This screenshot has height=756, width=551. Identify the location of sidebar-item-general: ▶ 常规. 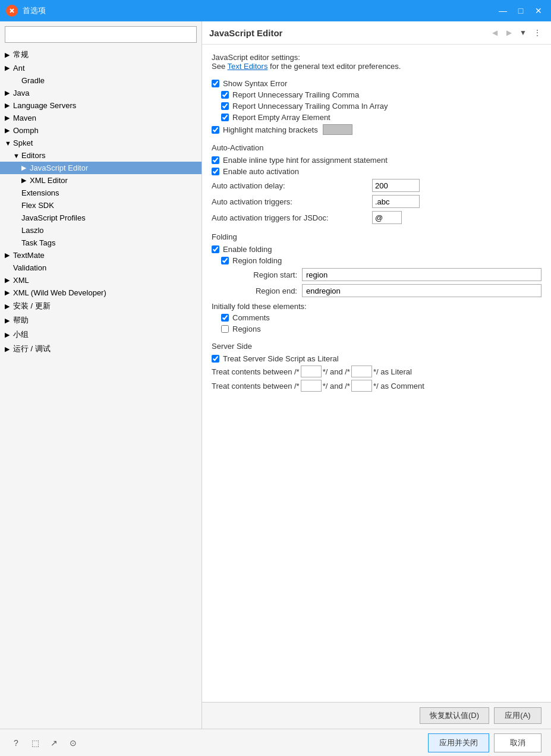
(101, 55).